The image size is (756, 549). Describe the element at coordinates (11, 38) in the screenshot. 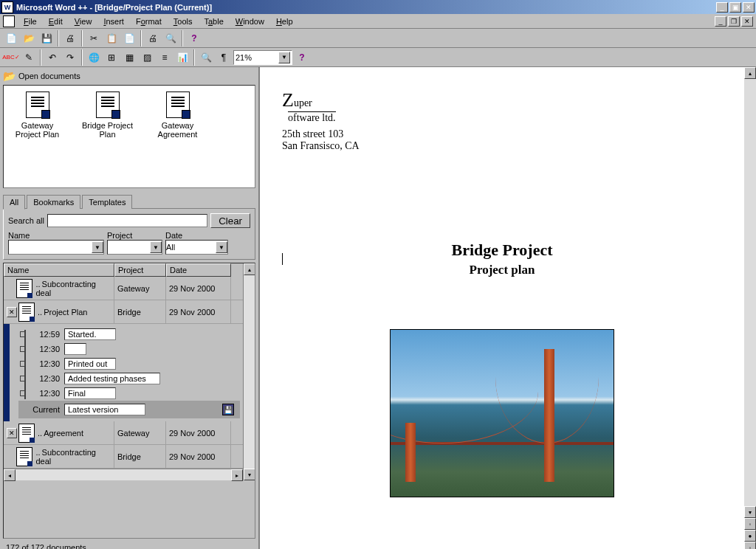

I see `new-button: 📄` at that location.